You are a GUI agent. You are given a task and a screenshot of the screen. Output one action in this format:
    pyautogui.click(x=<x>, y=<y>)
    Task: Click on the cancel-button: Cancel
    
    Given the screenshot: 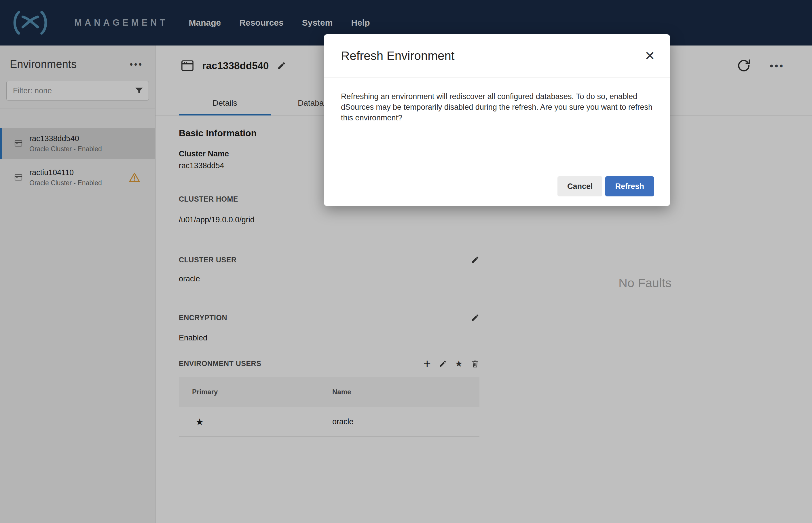 What is the action you would take?
    pyautogui.click(x=580, y=186)
    